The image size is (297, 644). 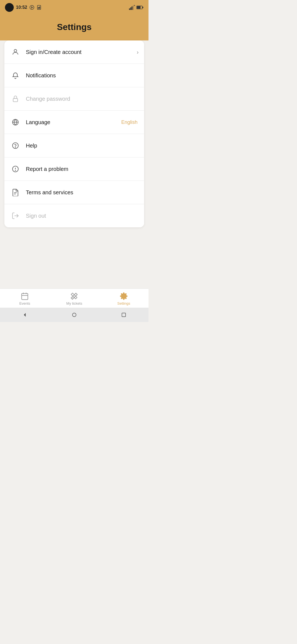 What do you see at coordinates (15, 52) in the screenshot?
I see `person-icon` at bounding box center [15, 52].